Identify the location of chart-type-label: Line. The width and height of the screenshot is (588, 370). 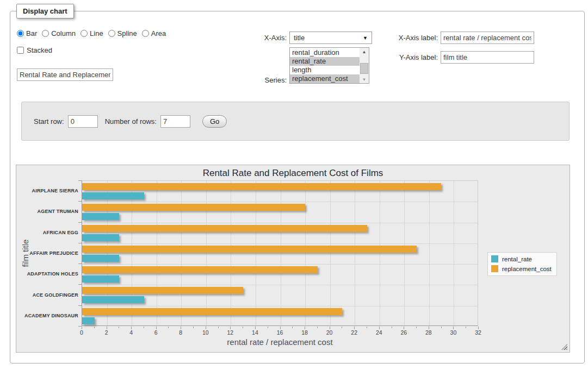
(97, 34).